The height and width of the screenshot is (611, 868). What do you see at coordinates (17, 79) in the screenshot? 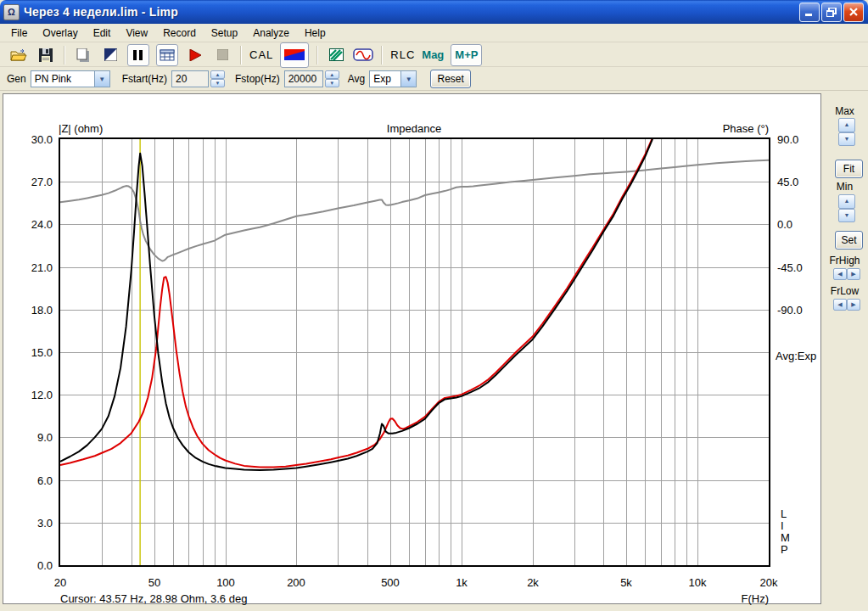
I see `gen-label: Gen` at bounding box center [17, 79].